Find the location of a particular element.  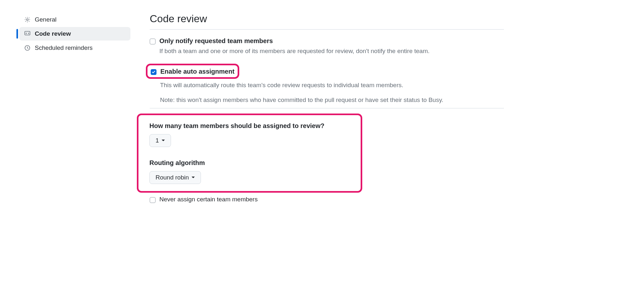

setting-auto-assign: Enable auto assignment This will automat… is located at coordinates (327, 80).